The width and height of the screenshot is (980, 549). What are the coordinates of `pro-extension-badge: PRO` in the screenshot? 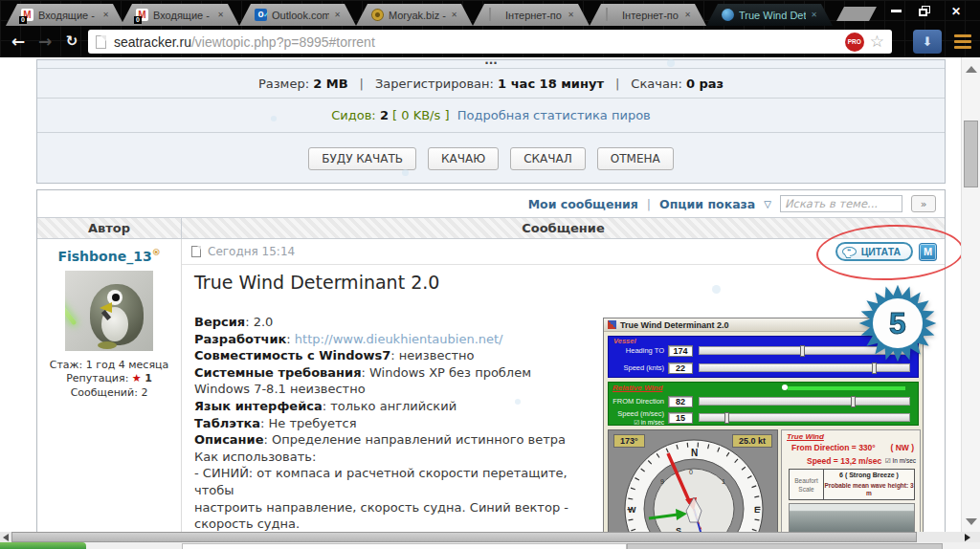 It's located at (855, 42).